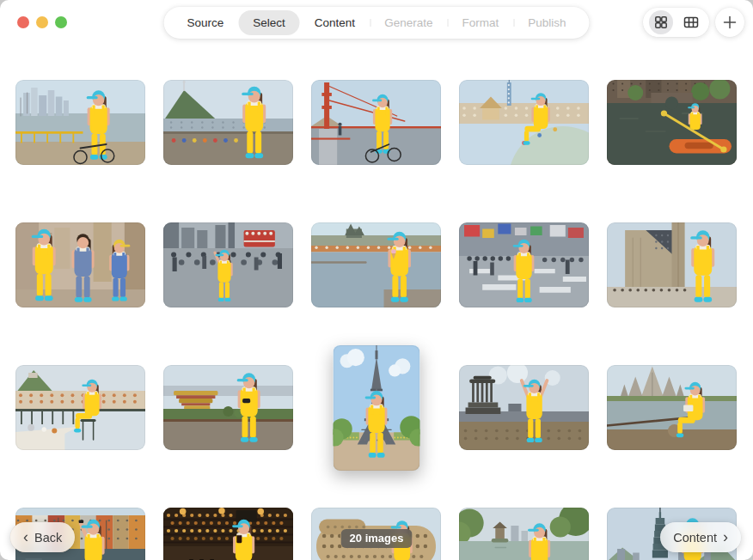 This screenshot has width=753, height=560. I want to click on chevron-left-icon: ‹, so click(26, 537).